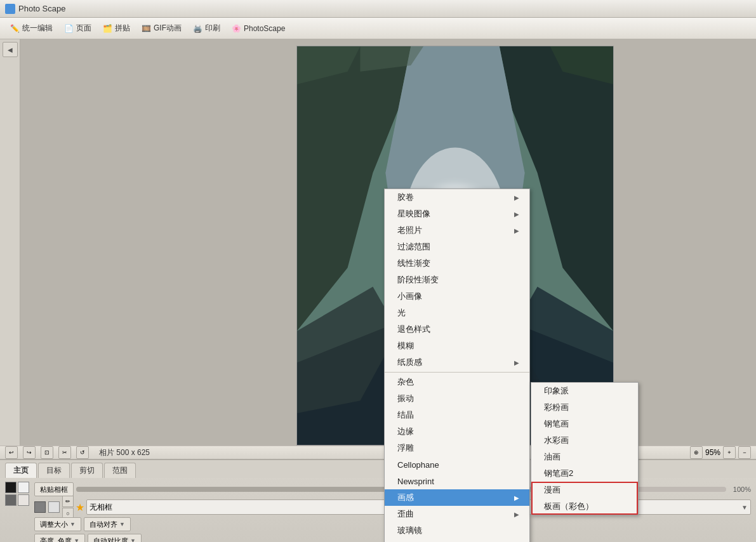  What do you see at coordinates (198, 29) in the screenshot?
I see `print-icon: 🖨️` at bounding box center [198, 29].